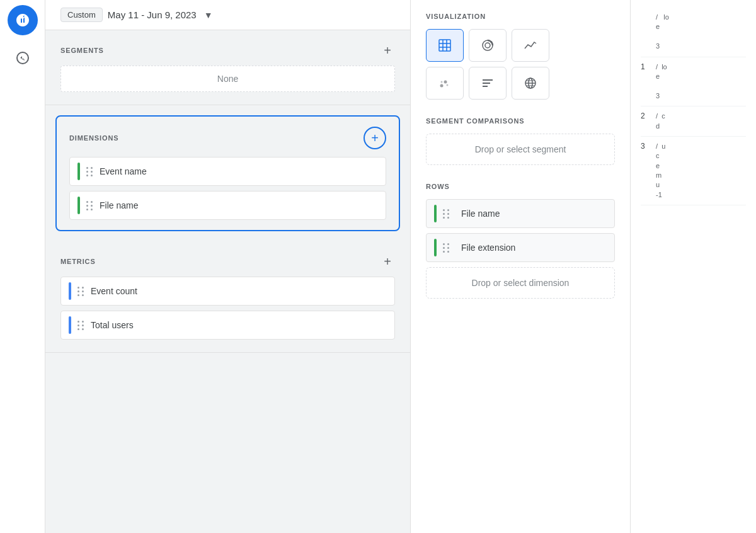  I want to click on dimension-file-name-label: File name, so click(118, 205).